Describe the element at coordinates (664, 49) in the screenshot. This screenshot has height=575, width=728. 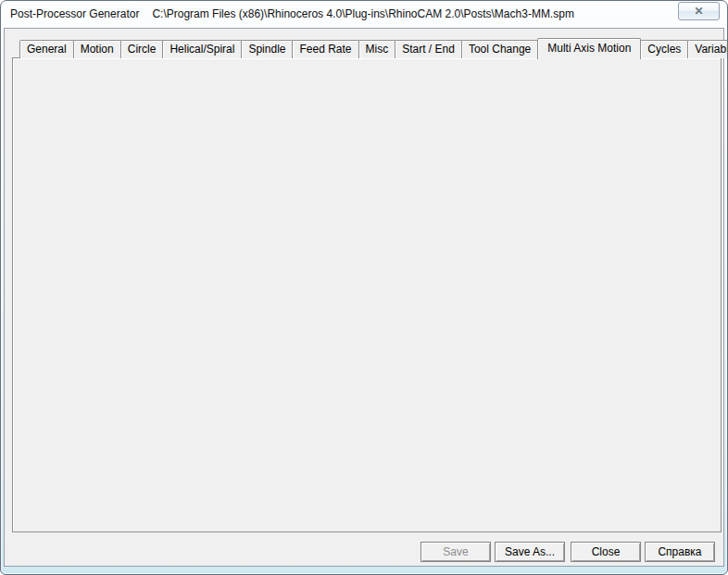
I see `tab-cycles: Cycles` at that location.